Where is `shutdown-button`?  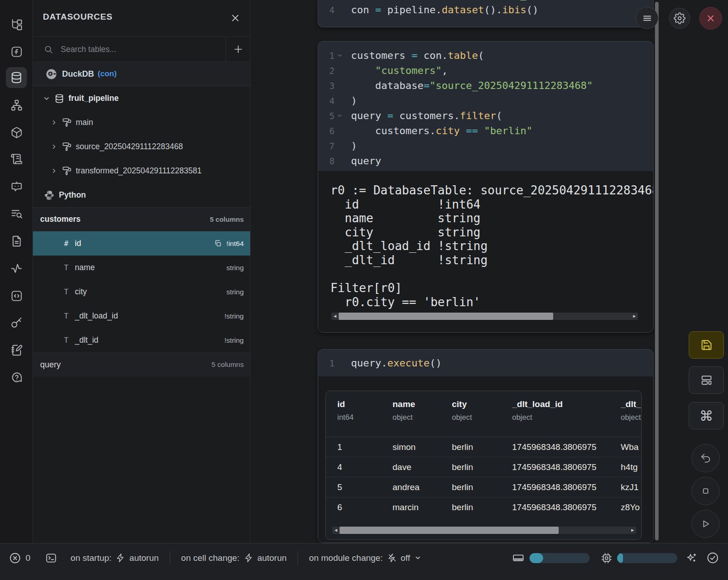
shutdown-button is located at coordinates (711, 18).